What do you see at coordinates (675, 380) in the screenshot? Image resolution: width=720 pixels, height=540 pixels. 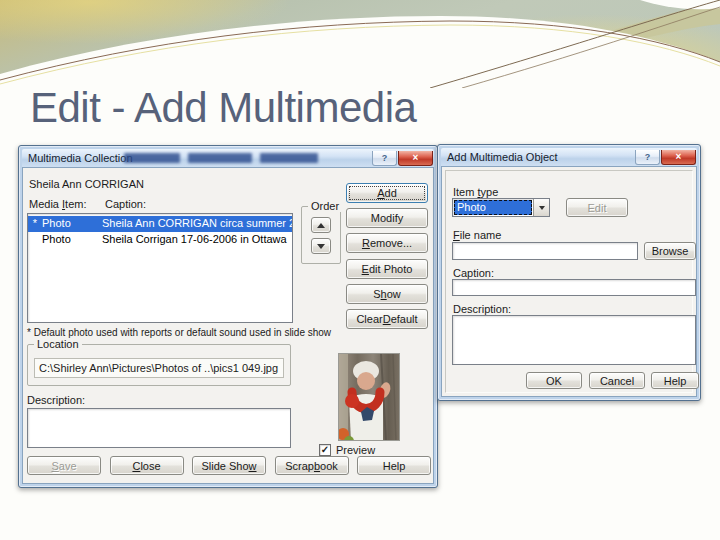 I see `addobj-help-button: Help` at bounding box center [675, 380].